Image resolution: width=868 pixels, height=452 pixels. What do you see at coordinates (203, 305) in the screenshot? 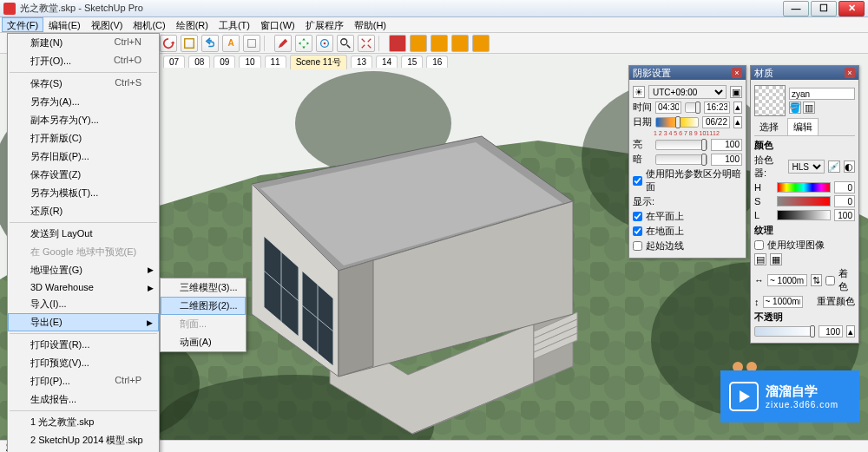
I see `submenu-item: 二维图形(2)...` at bounding box center [203, 305].